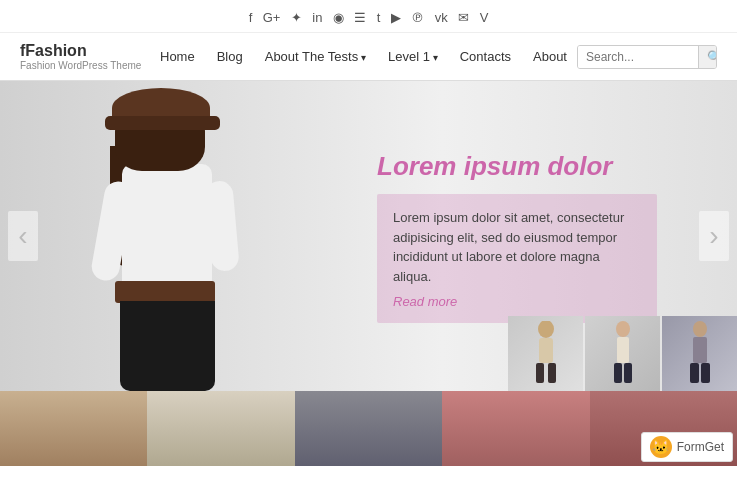 This screenshot has height=500, width=737. What do you see at coordinates (85, 51) in the screenshot?
I see `site-logo-name: fFashion` at bounding box center [85, 51].